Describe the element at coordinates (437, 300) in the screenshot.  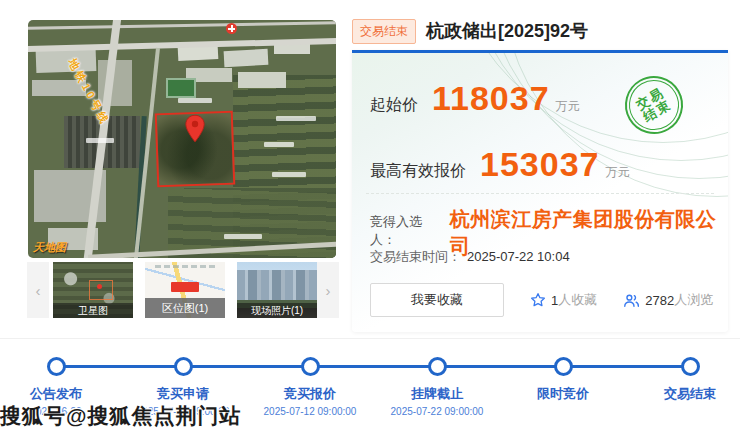
I see `favorite-button: 我要收藏` at that location.